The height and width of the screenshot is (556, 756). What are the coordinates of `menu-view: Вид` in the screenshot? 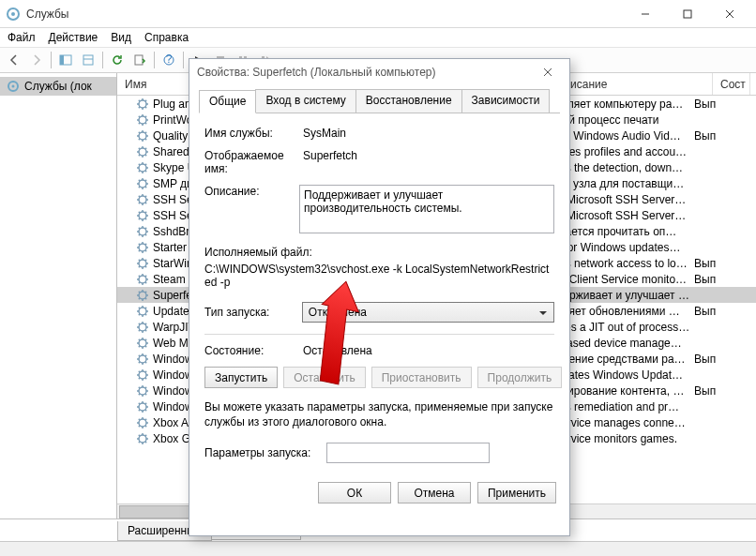 It's located at (121, 38).